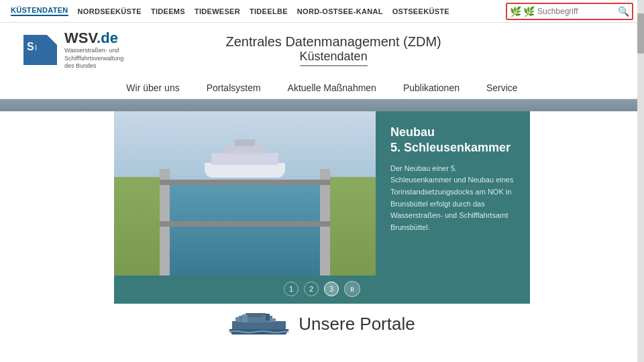 The width and height of the screenshot is (644, 362). Describe the element at coordinates (36, 48) in the screenshot. I see `svg-text: I` at that location.